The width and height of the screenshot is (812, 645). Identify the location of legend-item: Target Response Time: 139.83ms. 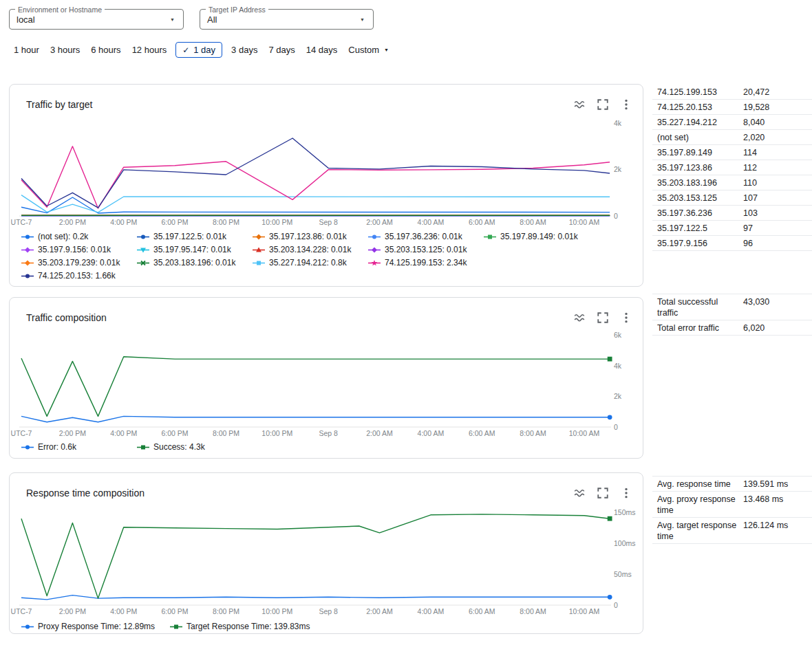
(239, 627).